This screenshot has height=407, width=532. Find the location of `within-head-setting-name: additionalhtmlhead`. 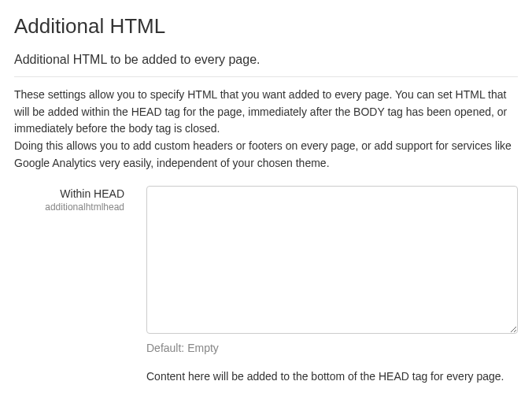

within-head-setting-name: additionalhtmlhead is located at coordinates (69, 207).